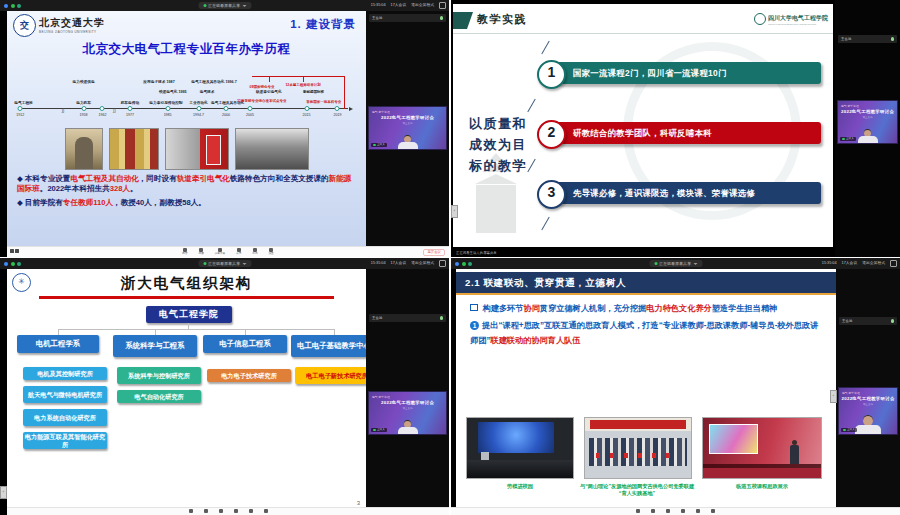 This screenshot has height=515, width=900. Describe the element at coordinates (130, 103) in the screenshot. I see `timeline-label: 机车电传动` at that location.